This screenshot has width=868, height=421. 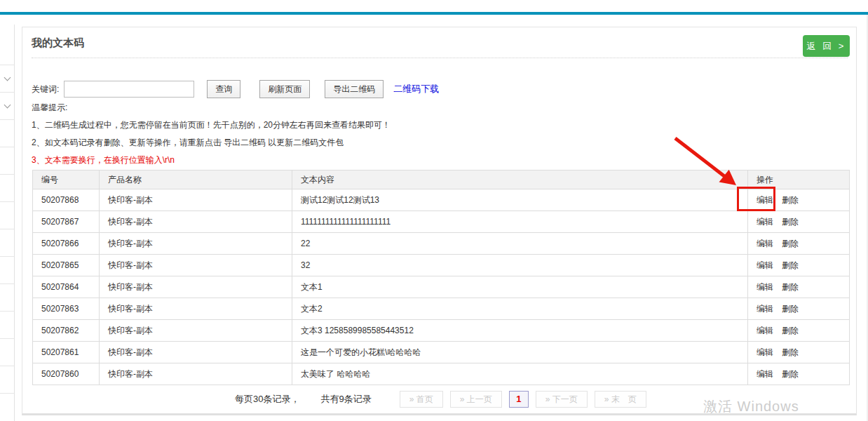 I want to click on keyword-label: 关键词:, so click(x=45, y=90).